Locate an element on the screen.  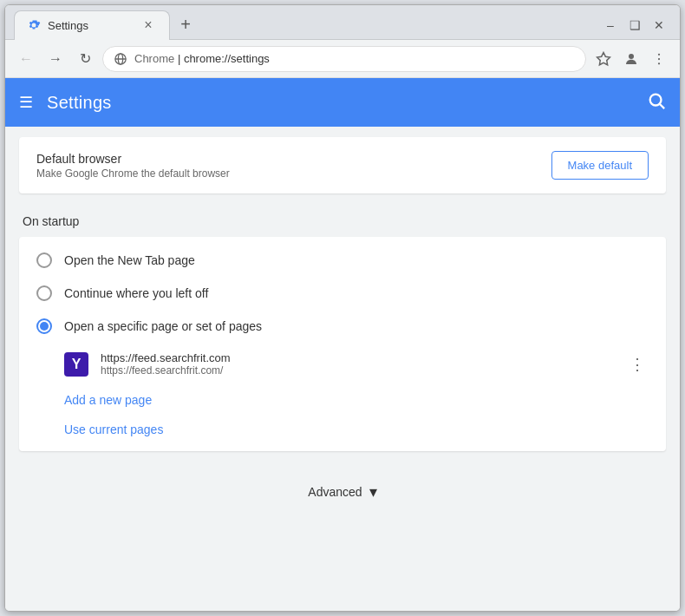
page-menu-button: ⋮ is located at coordinates (636, 364).